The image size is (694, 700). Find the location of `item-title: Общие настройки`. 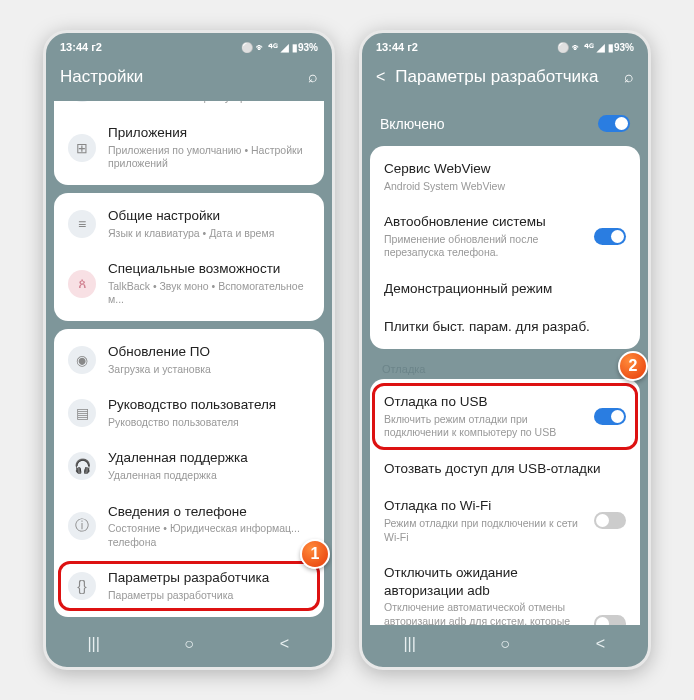

item-title: Общие настройки is located at coordinates (209, 216).